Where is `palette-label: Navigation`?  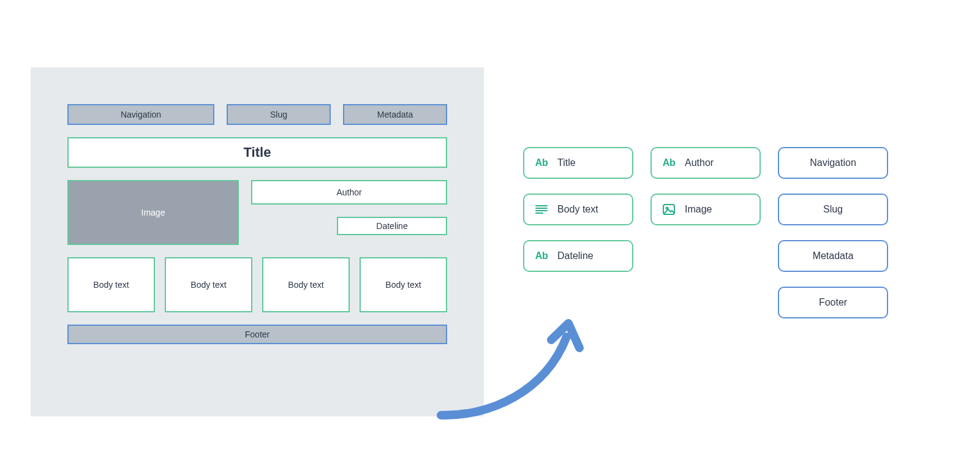
palette-label: Navigation is located at coordinates (833, 163).